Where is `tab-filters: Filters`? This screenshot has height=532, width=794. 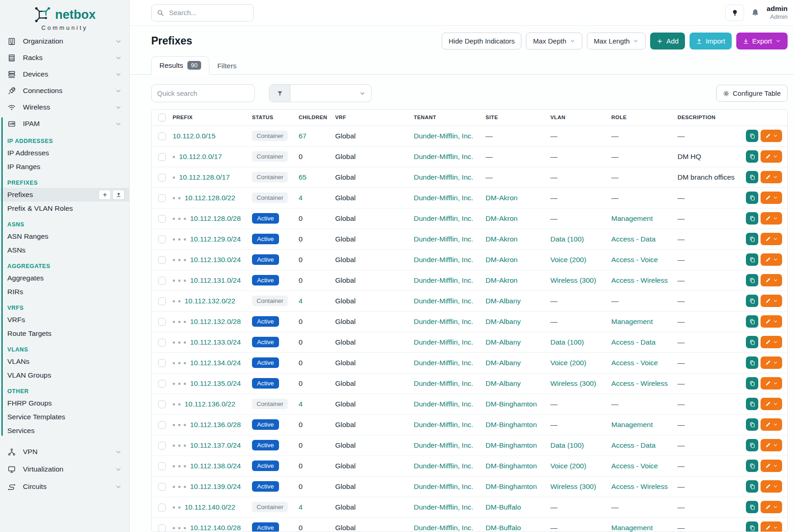
tab-filters: Filters is located at coordinates (227, 66).